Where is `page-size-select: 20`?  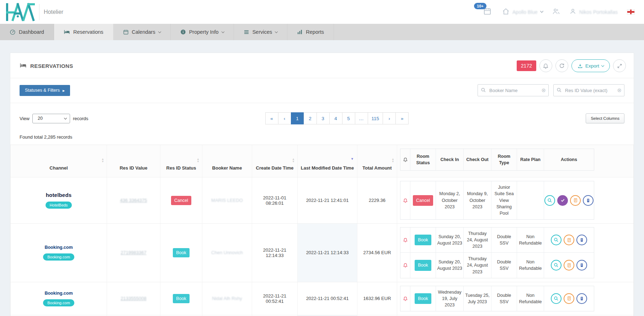 page-size-select: 20 is located at coordinates (51, 119).